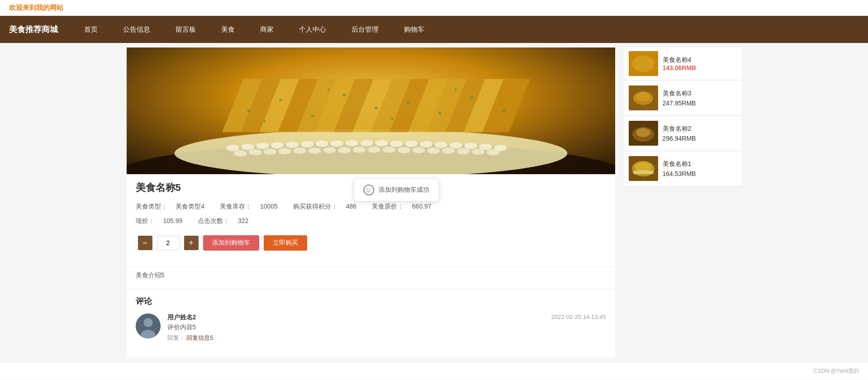  Describe the element at coordinates (700, 94) in the screenshot. I see `sidebar-food-name-3: 美食名称3` at that location.